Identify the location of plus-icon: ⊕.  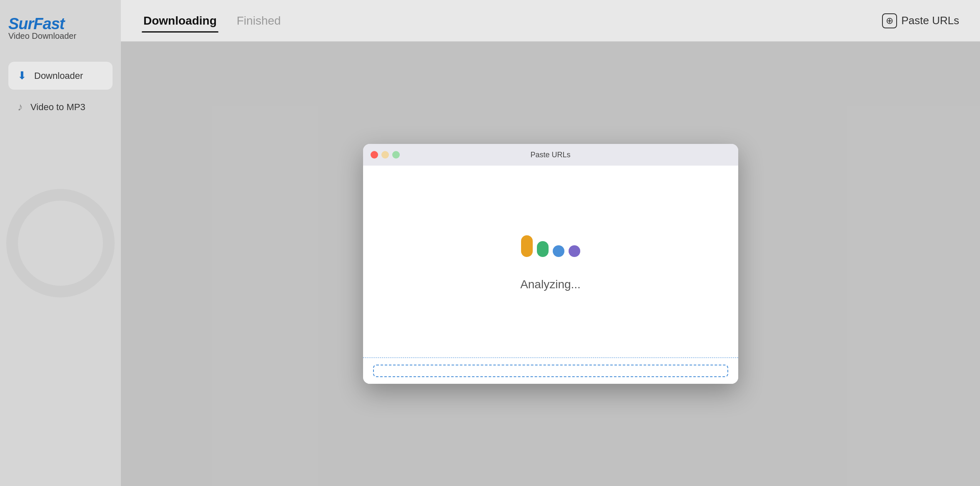
(890, 21).